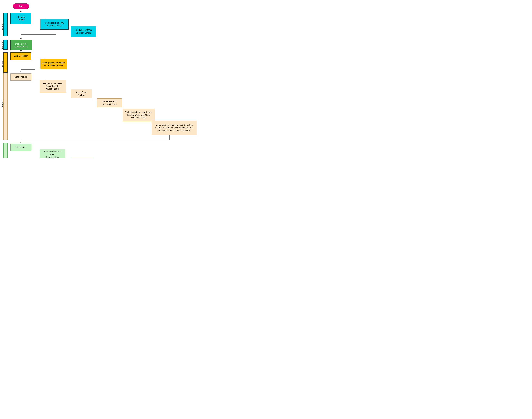 This screenshot has width=532, height=419. I want to click on demographic-node: Demographic Information of the Questionn…, so click(53, 64).